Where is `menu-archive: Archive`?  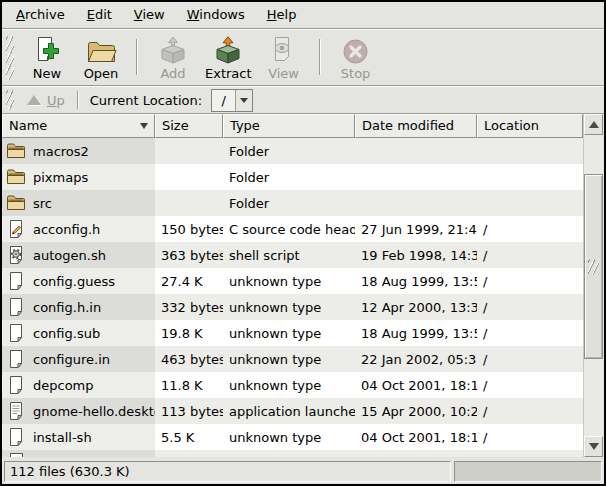
menu-archive: Archive is located at coordinates (40, 15).